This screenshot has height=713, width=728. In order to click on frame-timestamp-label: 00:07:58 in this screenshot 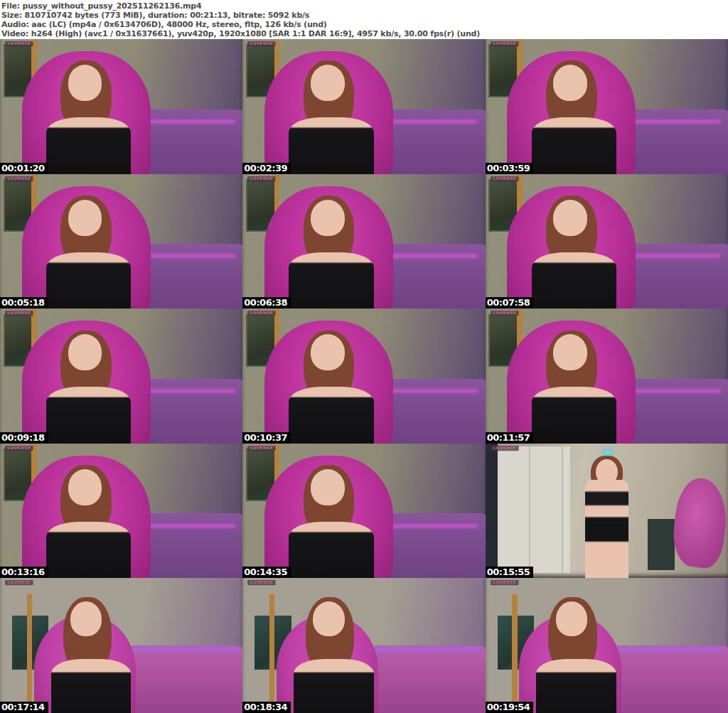, I will do `click(510, 303)`.